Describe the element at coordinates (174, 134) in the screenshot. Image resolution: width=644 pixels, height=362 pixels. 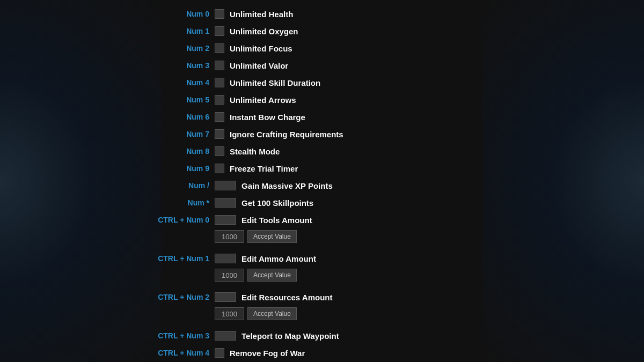
I see `key-label: Num 7` at that location.